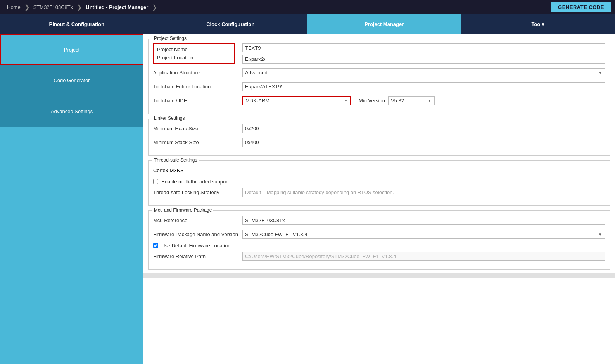  I want to click on firmware-pkg-label: Firmware Package Name and Version, so click(196, 234).